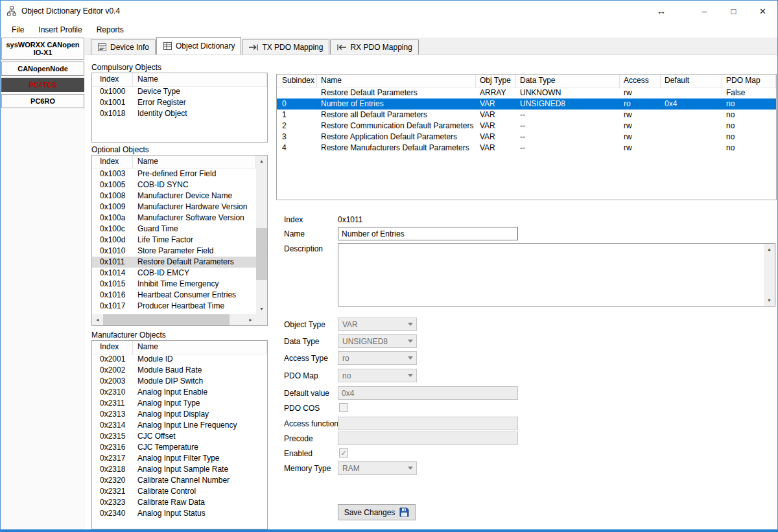 Image resolution: width=778 pixels, height=532 pixels. I want to click on list-item: 0x2323 Calibrate Raw Data, so click(180, 503).